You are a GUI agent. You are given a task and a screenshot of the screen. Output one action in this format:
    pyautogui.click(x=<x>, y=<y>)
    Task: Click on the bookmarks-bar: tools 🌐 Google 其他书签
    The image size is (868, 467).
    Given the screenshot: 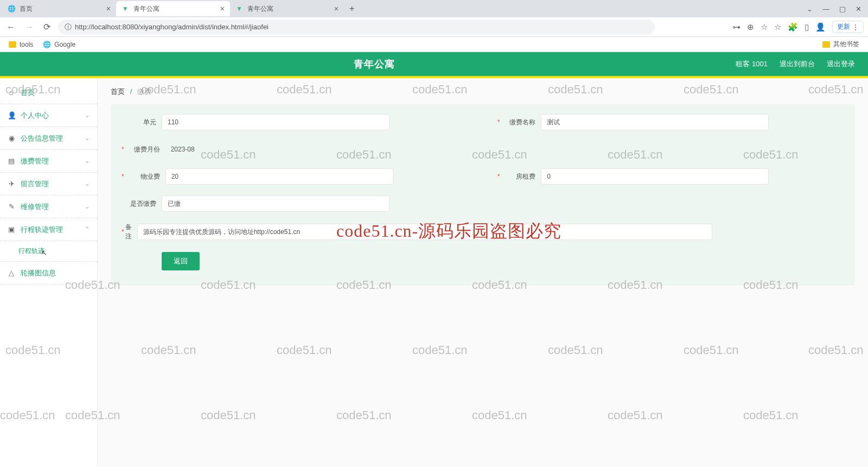 What is the action you would take?
    pyautogui.click(x=434, y=45)
    